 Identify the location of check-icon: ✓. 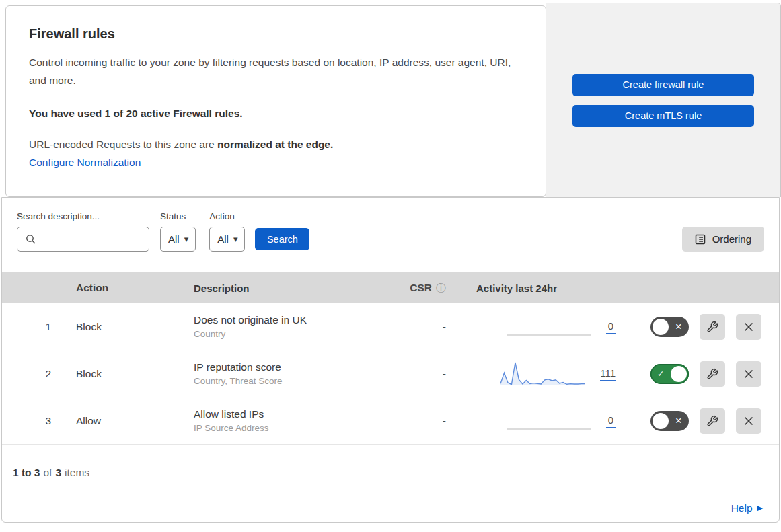
(661, 374).